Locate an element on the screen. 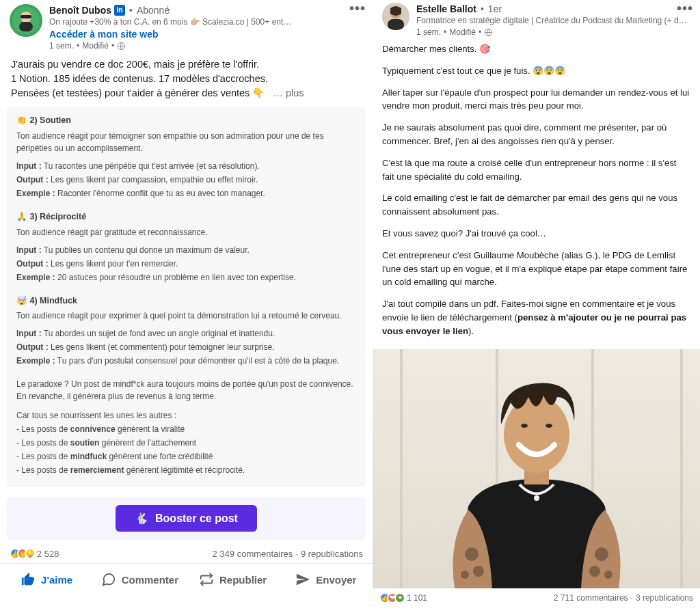 The width and height of the screenshot is (700, 615). headline-left: On rajoute +30% à ton C.A. en 6 mois 👉🏼 … is located at coordinates (206, 22).